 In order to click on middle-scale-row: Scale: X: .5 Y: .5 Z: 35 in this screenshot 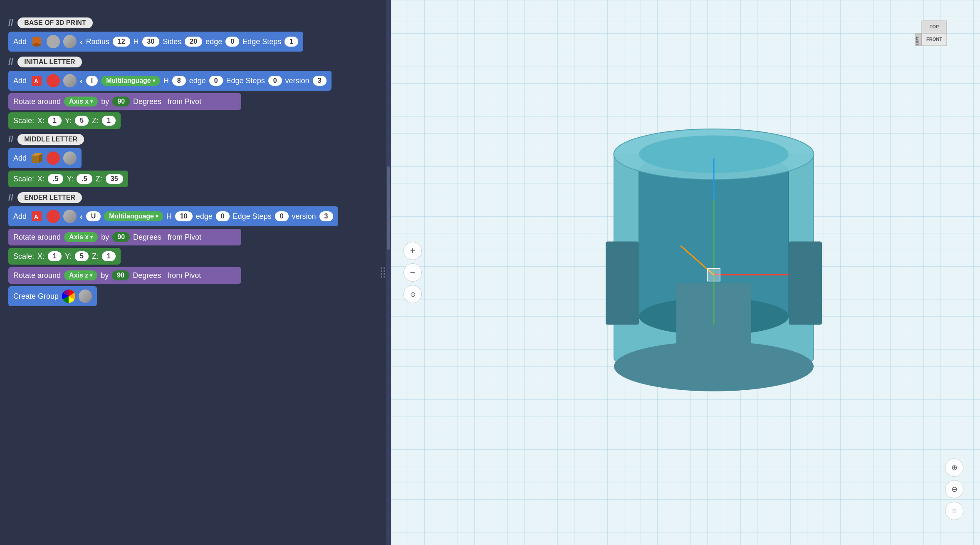, I will do `click(68, 179)`.